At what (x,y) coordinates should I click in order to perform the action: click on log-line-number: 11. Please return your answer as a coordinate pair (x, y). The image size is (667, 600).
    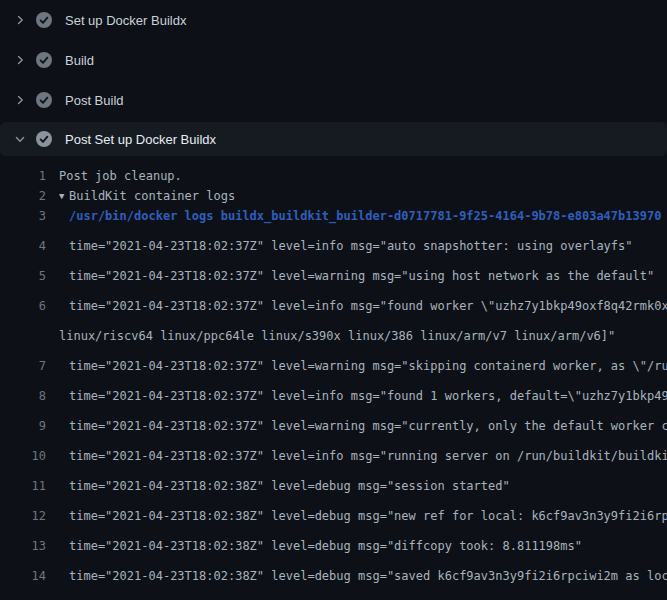
    Looking at the image, I should click on (23, 486).